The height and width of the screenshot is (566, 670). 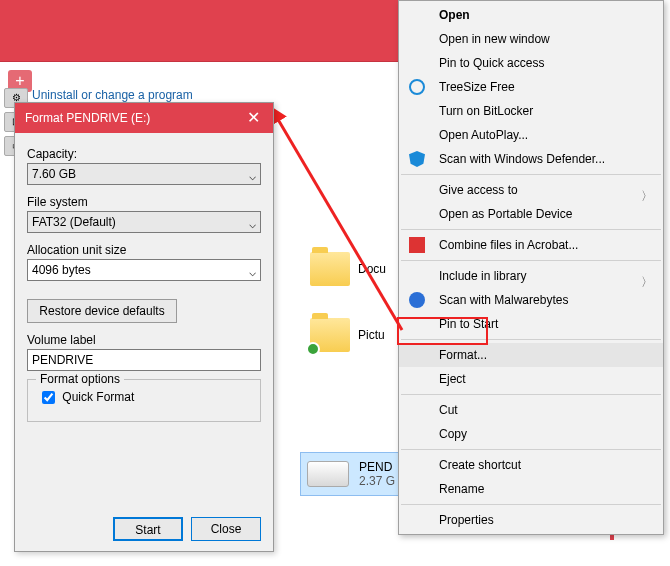 I want to click on folder-label: Pictu, so click(x=372, y=335).